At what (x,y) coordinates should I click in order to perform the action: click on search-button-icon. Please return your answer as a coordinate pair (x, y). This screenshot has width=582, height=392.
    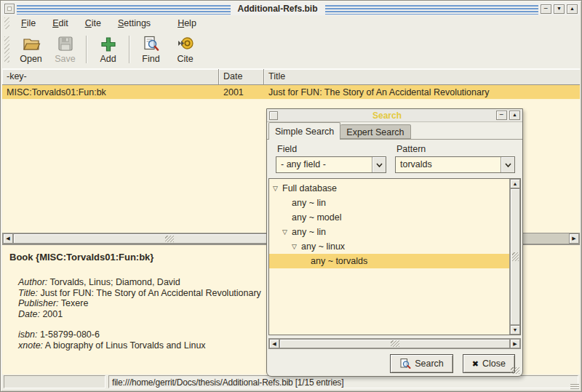
    Looking at the image, I should click on (405, 364).